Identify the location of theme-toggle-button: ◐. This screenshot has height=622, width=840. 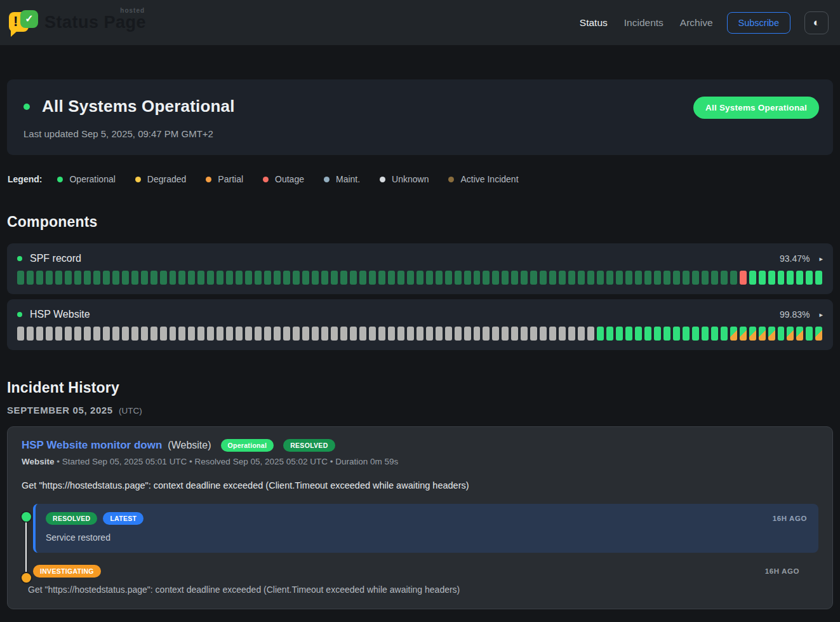
(817, 23).